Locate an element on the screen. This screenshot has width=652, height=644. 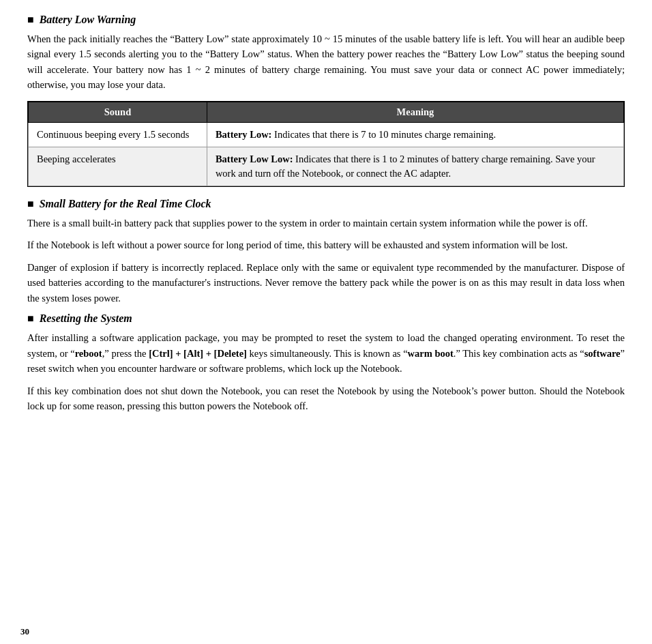
section-title-small-battery: Small Battery for the Real Time Clock is located at coordinates (125, 204).